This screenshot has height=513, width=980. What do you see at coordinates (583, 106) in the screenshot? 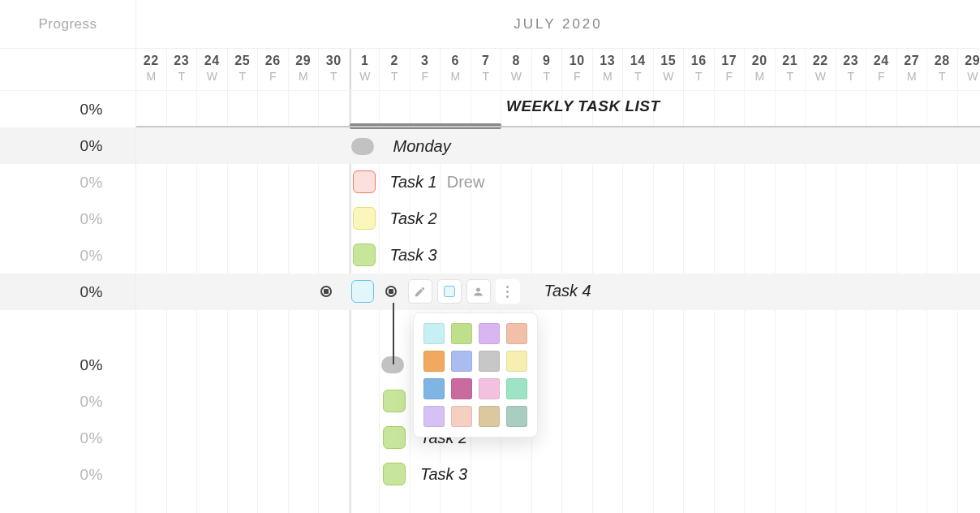
I see `group-title: WEEKLY TASK LIST` at bounding box center [583, 106].